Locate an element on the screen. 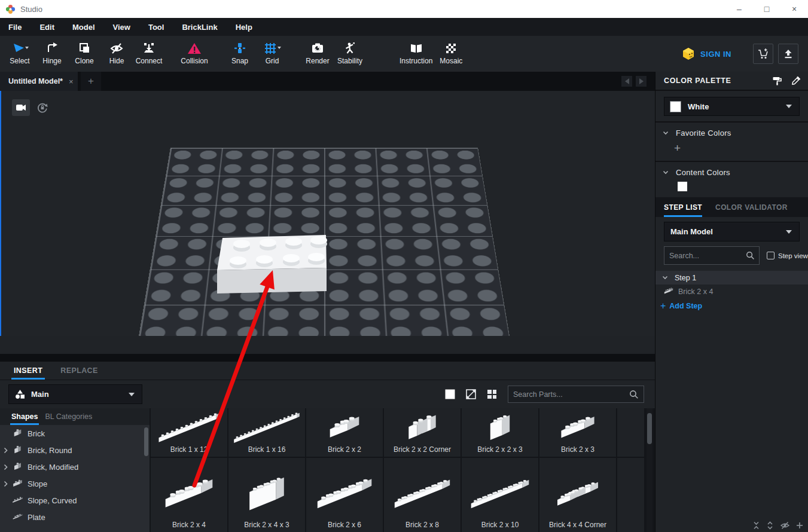  plate-icon is located at coordinates (17, 518).